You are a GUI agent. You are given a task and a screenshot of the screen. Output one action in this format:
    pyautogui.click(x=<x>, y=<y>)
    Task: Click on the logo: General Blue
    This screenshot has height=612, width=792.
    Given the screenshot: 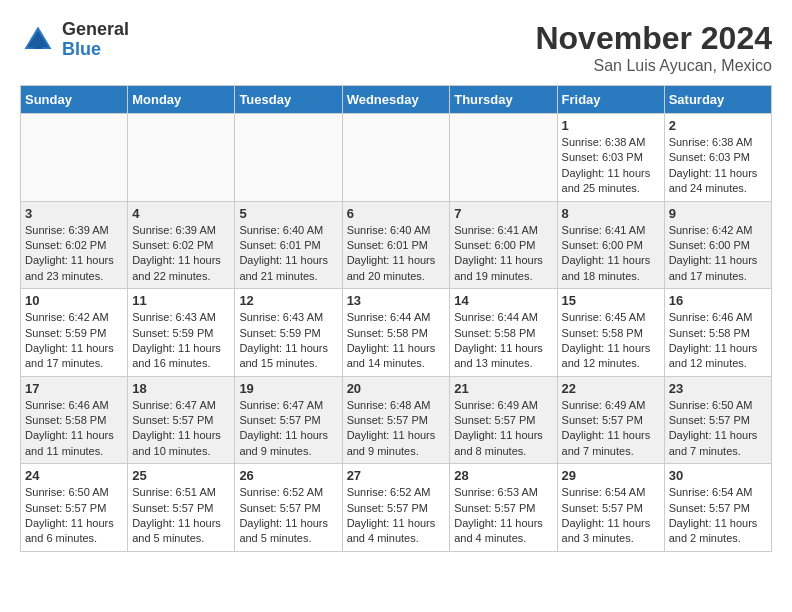 What is the action you would take?
    pyautogui.click(x=74, y=40)
    